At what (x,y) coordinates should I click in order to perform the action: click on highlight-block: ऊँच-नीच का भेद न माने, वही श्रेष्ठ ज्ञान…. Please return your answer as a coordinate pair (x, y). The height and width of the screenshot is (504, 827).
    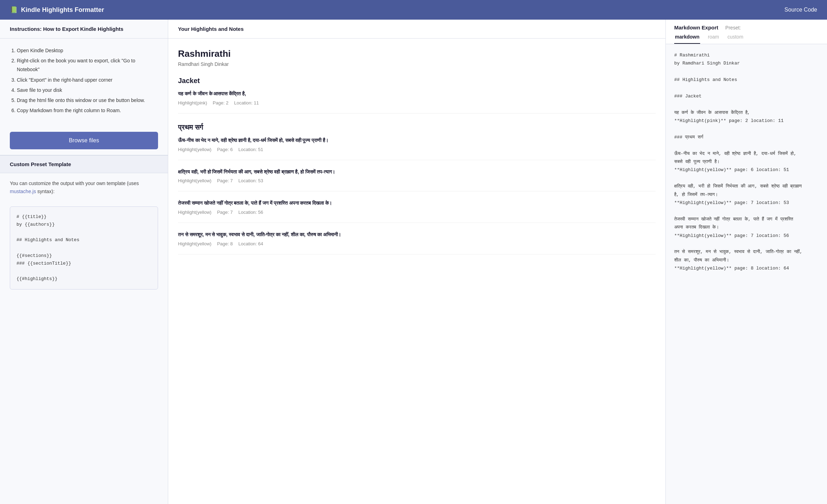
    Looking at the image, I should click on (417, 148).